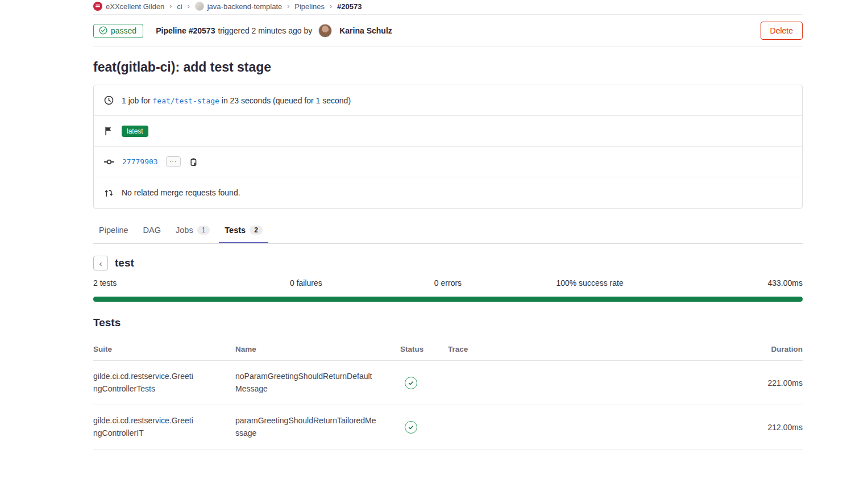  What do you see at coordinates (245, 7) in the screenshot?
I see `breadcrumb-project-label: java-backend-template` at bounding box center [245, 7].